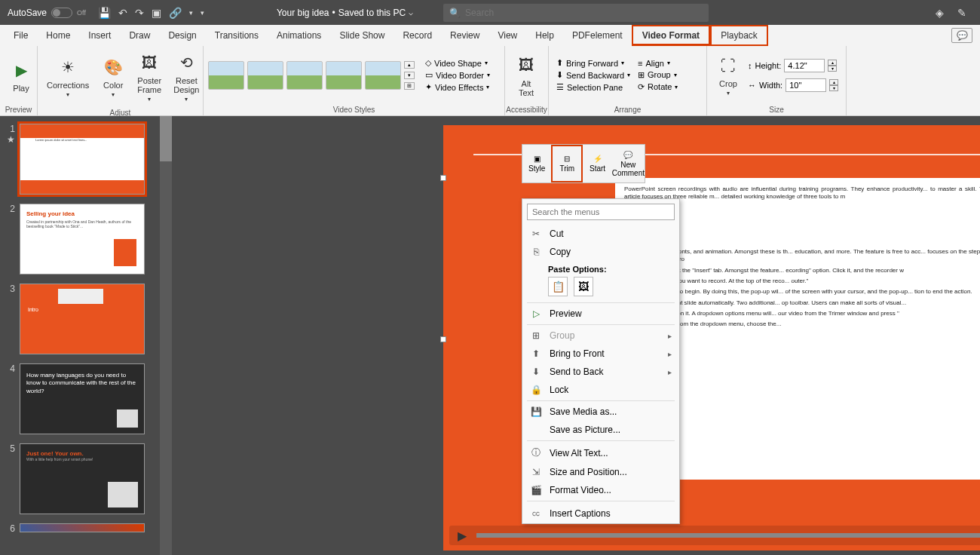 The height and width of the screenshot is (555, 980). Describe the element at coordinates (458, 63) in the screenshot. I see `video-shape-button: ◇Video Shape▾` at that location.